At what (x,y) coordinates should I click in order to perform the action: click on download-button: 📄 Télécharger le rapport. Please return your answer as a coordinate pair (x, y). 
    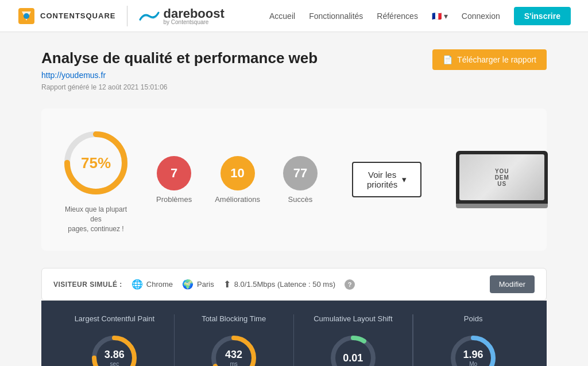
    Looking at the image, I should click on (489, 60).